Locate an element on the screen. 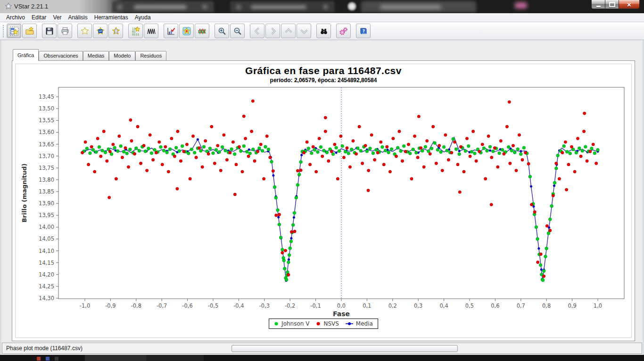 Image resolution: width=644 pixels, height=361 pixels. svg-text: 13,45 is located at coordinates (46, 97).